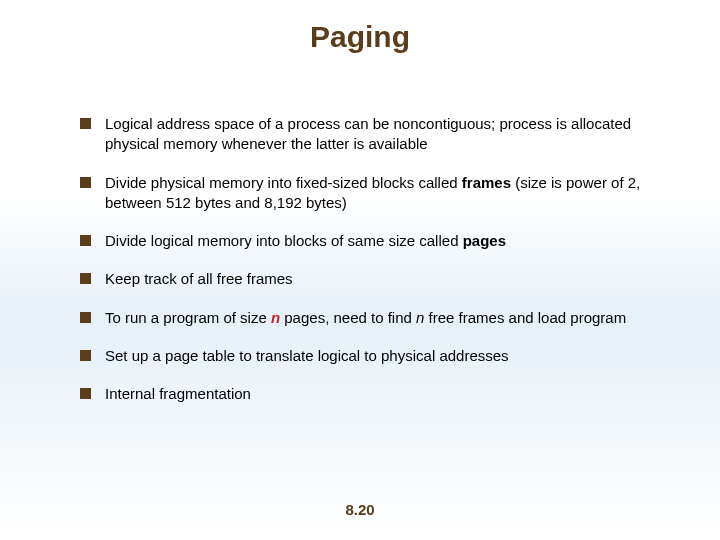  I want to click on text-span: Internal fragmentation, so click(178, 394).